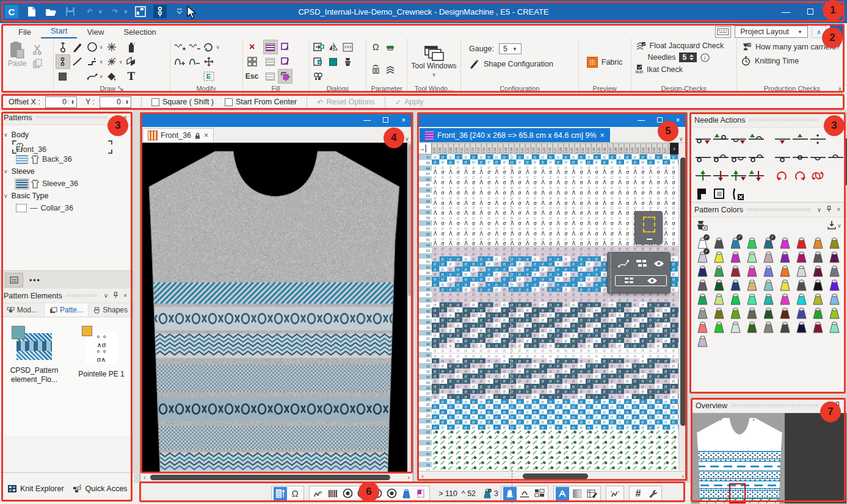 This screenshot has width=847, height=504. Describe the element at coordinates (638, 494) in the screenshot. I see `grid-hash-icon: #` at that location.